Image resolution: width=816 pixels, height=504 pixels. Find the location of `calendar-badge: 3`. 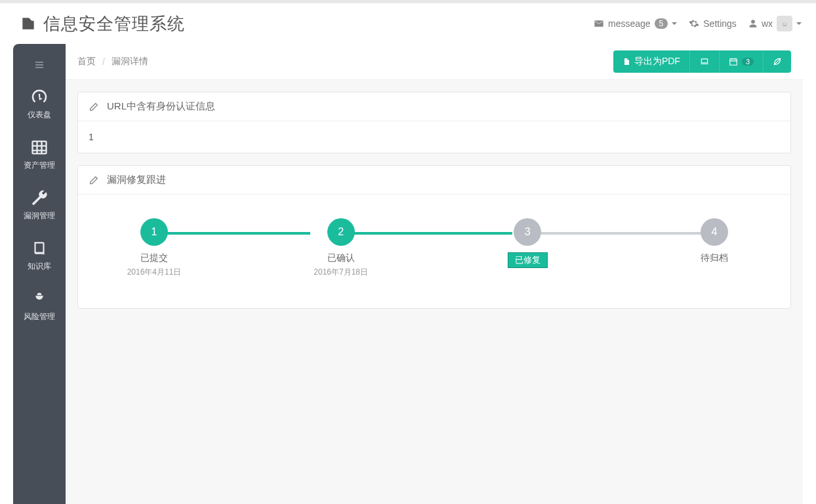

calendar-badge: 3 is located at coordinates (748, 62).